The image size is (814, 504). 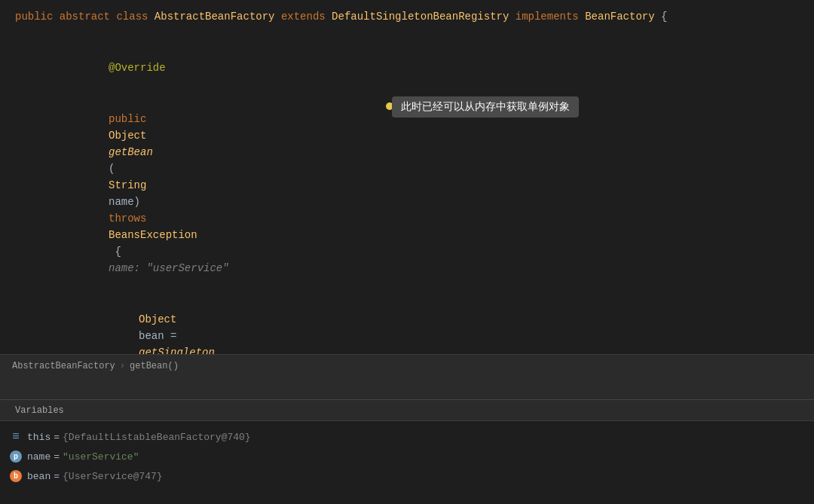 What do you see at coordinates (39, 476) in the screenshot?
I see `bean-var-name: bean` at bounding box center [39, 476].